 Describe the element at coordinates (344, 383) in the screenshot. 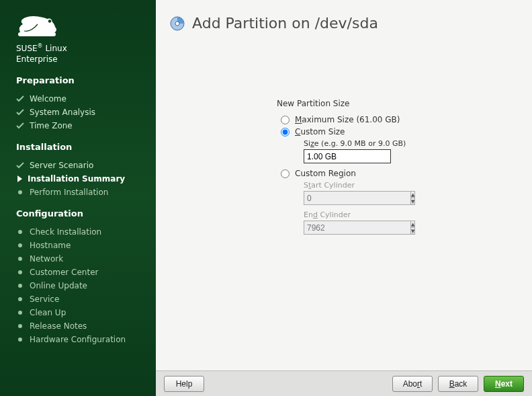

I see `footer-bar: Help Abort Back Next` at that location.